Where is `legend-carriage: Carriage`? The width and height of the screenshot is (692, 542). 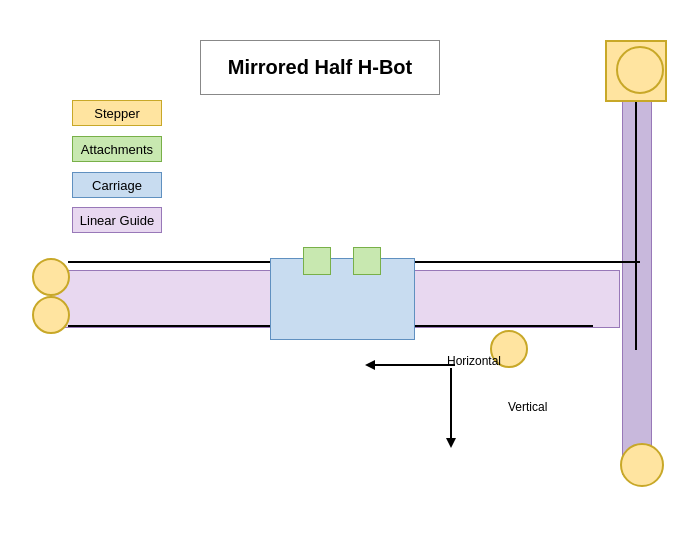
legend-carriage: Carriage is located at coordinates (117, 185).